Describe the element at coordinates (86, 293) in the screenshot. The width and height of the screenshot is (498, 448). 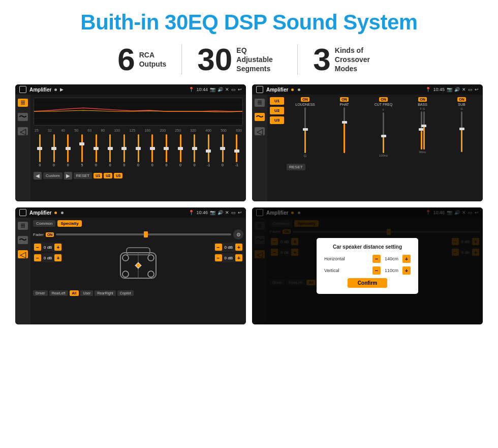
I see `user-btn: User` at that location.